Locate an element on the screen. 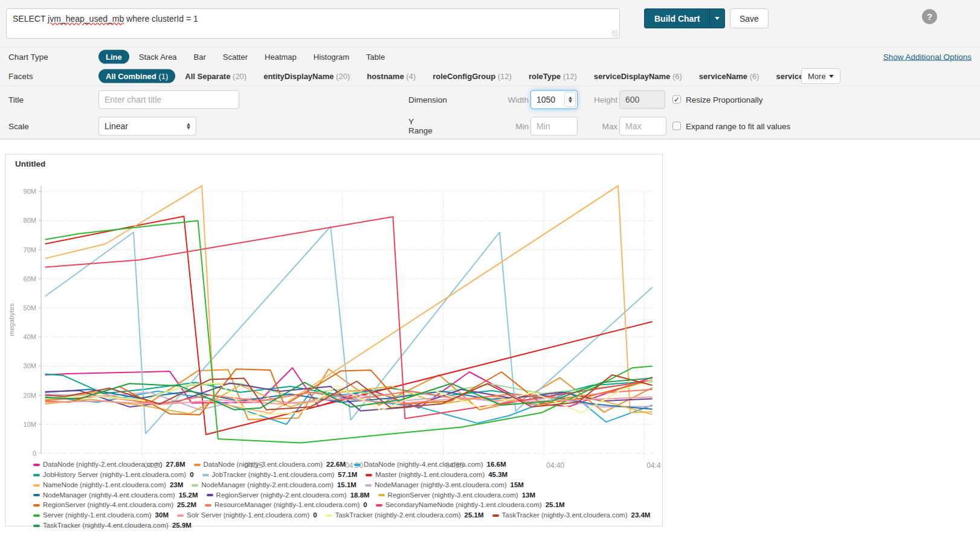 The height and width of the screenshot is (547, 980). chart-type-table: Table is located at coordinates (376, 57).